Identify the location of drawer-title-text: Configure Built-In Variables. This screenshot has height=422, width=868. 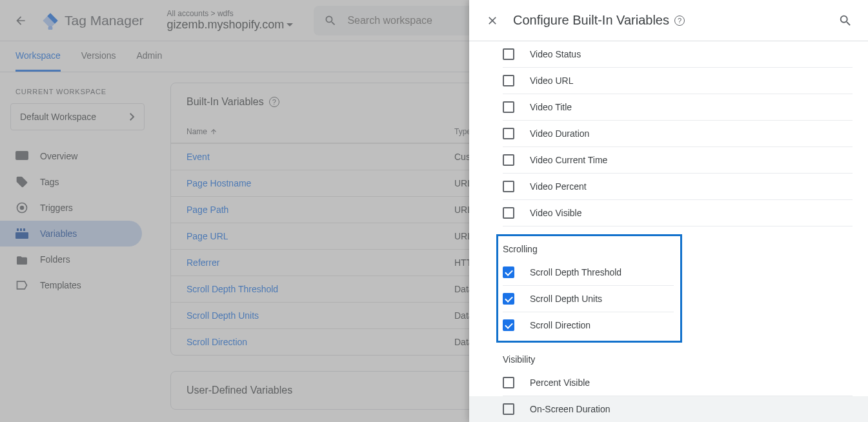
(591, 21).